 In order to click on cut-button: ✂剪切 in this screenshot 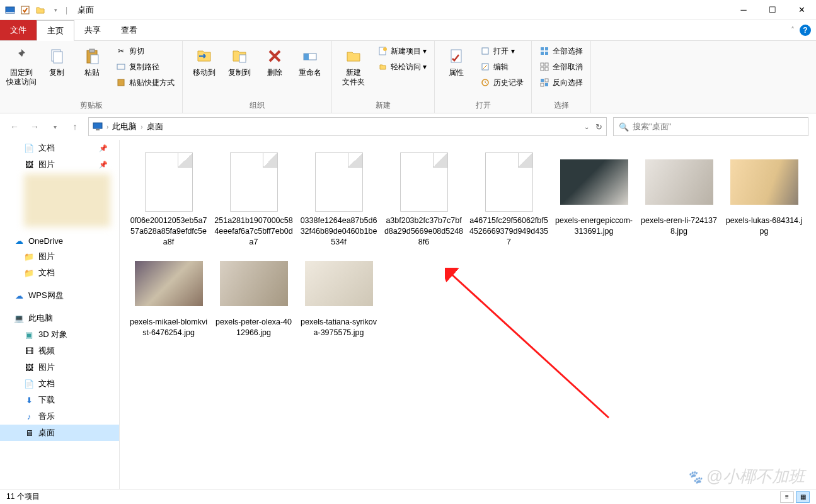, I will do `click(145, 51)`.